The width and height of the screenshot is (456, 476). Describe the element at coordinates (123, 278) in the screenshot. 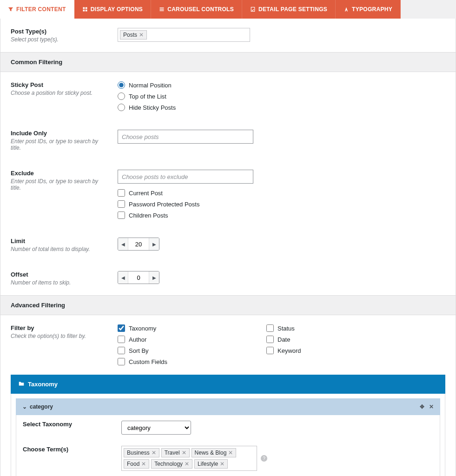

I see `offset-decrement: ◀` at that location.